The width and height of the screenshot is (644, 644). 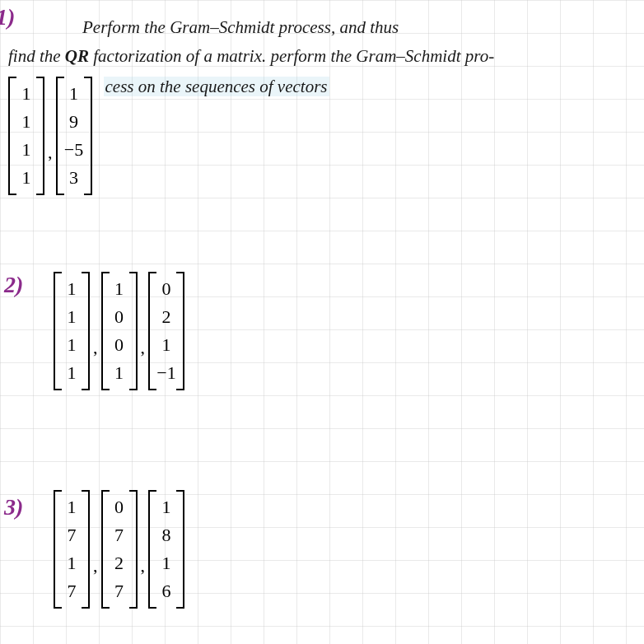 I want to click on problem-1-number: 1), so click(x=7, y=17).